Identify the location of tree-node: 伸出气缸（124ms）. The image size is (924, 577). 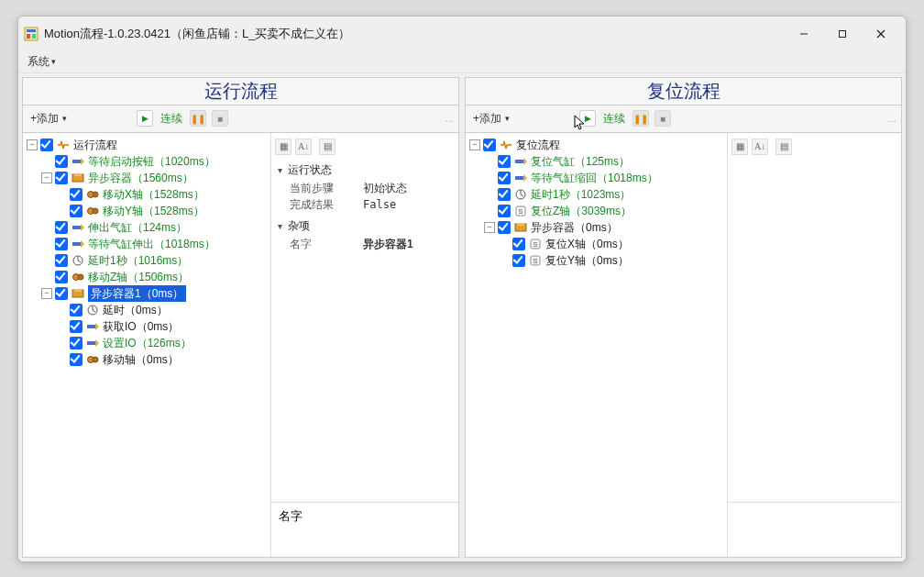
(154, 227).